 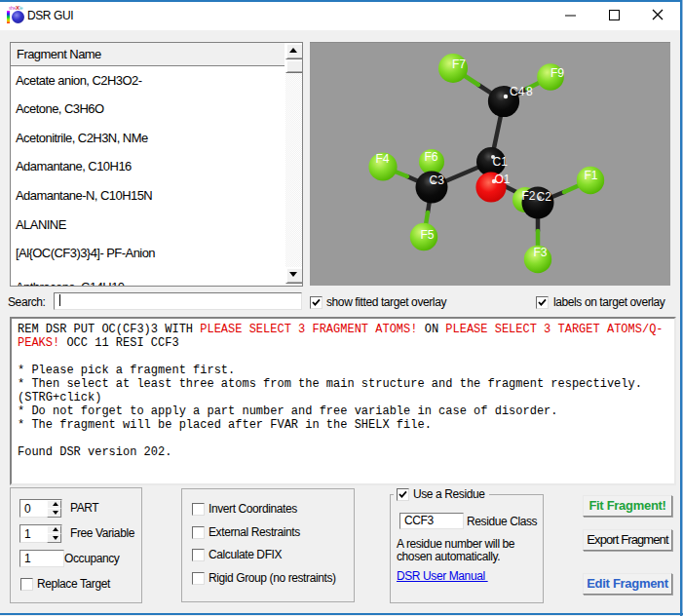 What do you see at coordinates (545, 197) in the screenshot?
I see `svg-text: C2` at bounding box center [545, 197].